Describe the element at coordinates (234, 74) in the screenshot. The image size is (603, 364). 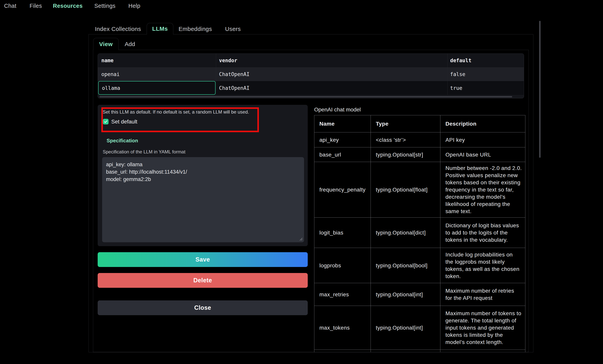
I see `llm-row-openai-vendor: ChatOpenAI` at that location.